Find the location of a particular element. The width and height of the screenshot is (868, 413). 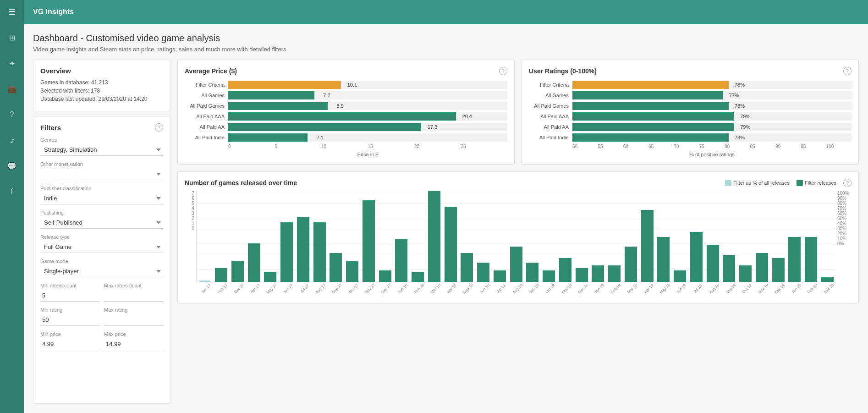

sidebar-item-facebook: f is located at coordinates (12, 192).